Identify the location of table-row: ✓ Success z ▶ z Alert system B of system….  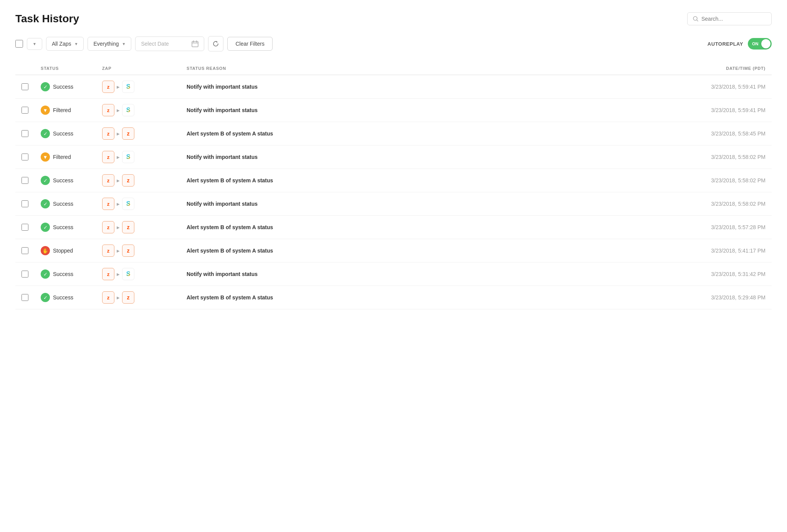
(394, 134).